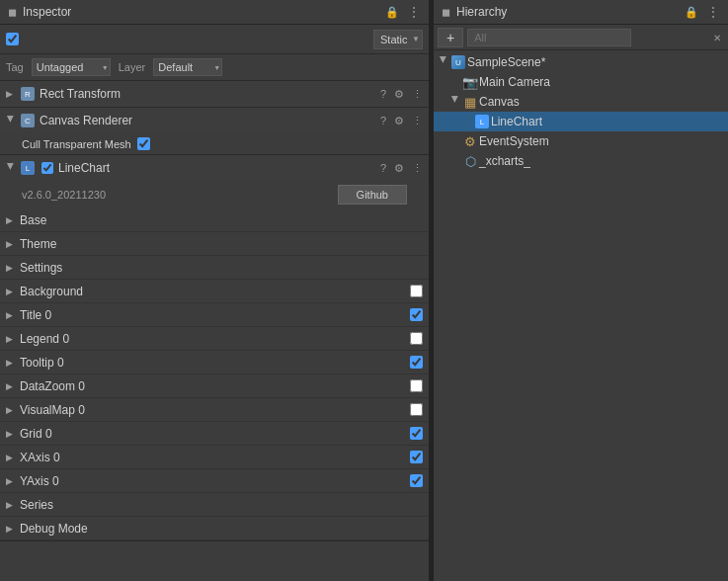 The image size is (728, 581). Describe the element at coordinates (455, 102) in the screenshot. I see `canvas-expand-icon: ▶` at that location.